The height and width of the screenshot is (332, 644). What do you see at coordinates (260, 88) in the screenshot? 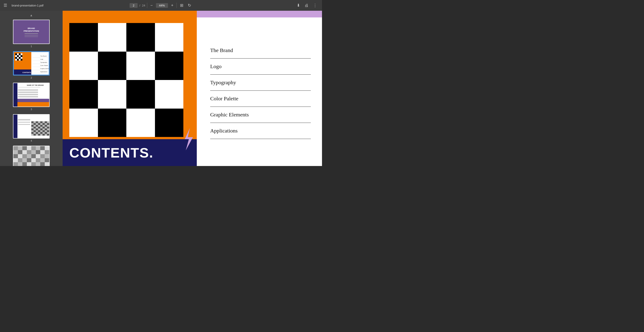
I see `right-section: The Brand Logo Typography Color Palette` at bounding box center [260, 88].